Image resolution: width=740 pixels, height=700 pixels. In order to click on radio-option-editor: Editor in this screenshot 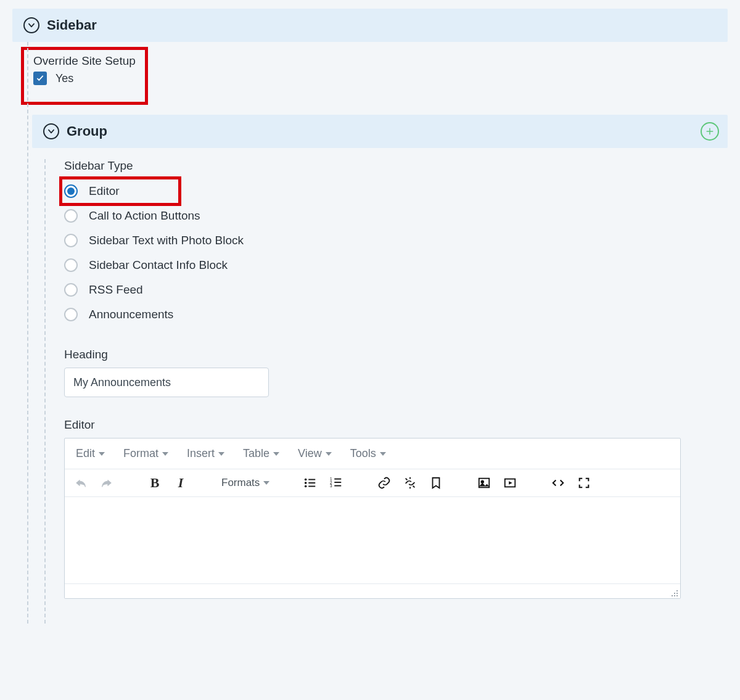, I will do `click(396, 191)`.